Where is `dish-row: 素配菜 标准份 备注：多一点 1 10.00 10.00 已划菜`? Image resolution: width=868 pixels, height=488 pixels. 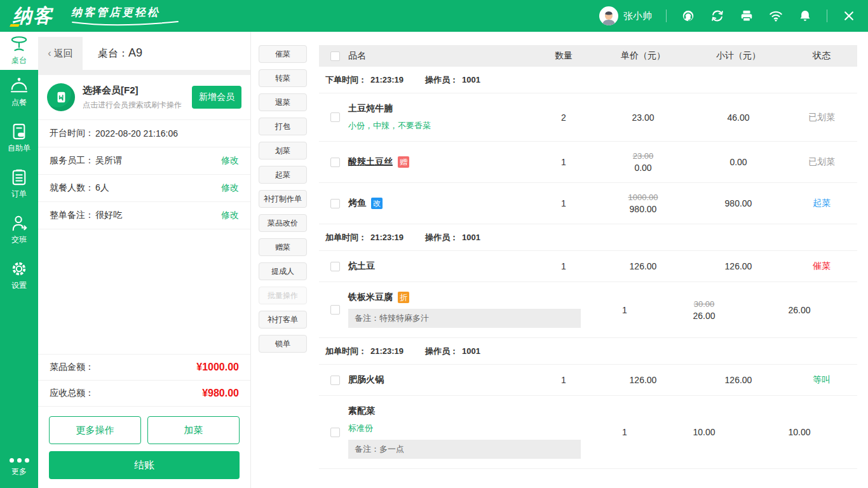
dish-row: 素配菜 标准份 备注：多一点 1 10.00 10.00 已划菜 is located at coordinates (588, 432).